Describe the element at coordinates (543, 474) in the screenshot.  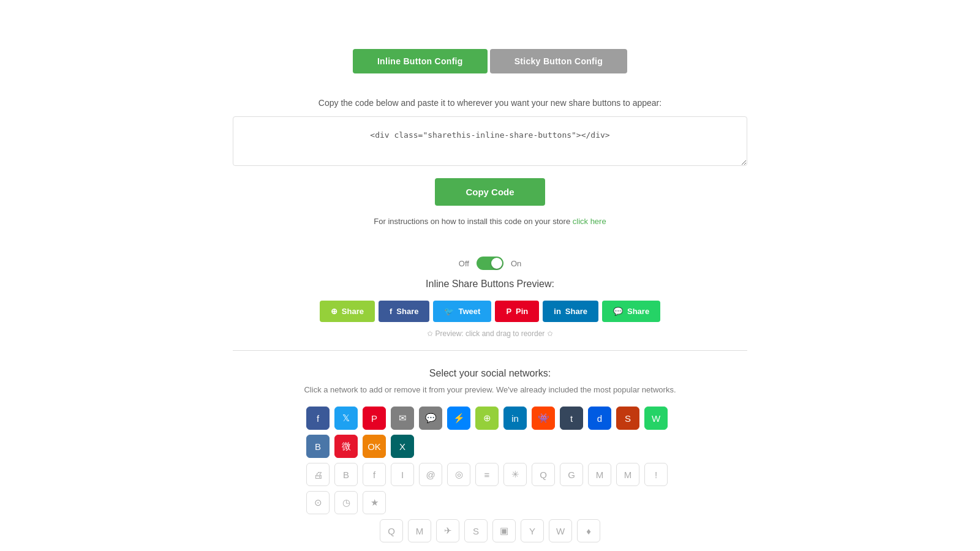
I see `network-qzone: Q` at that location.